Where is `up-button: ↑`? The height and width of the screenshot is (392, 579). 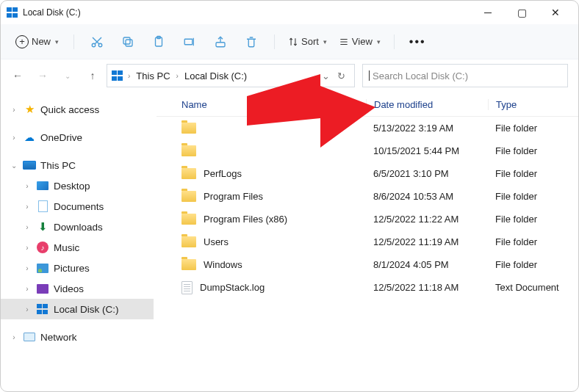
up-button: ↑ is located at coordinates (93, 76).